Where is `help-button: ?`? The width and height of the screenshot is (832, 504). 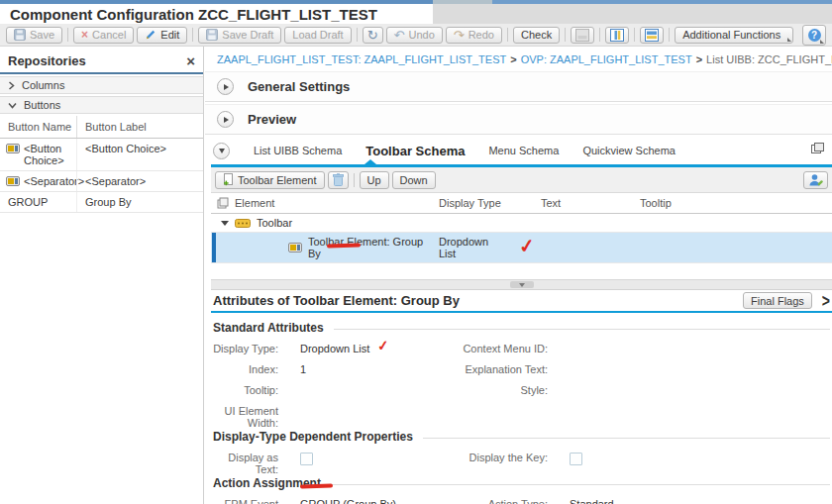
help-button: ? is located at coordinates (814, 36).